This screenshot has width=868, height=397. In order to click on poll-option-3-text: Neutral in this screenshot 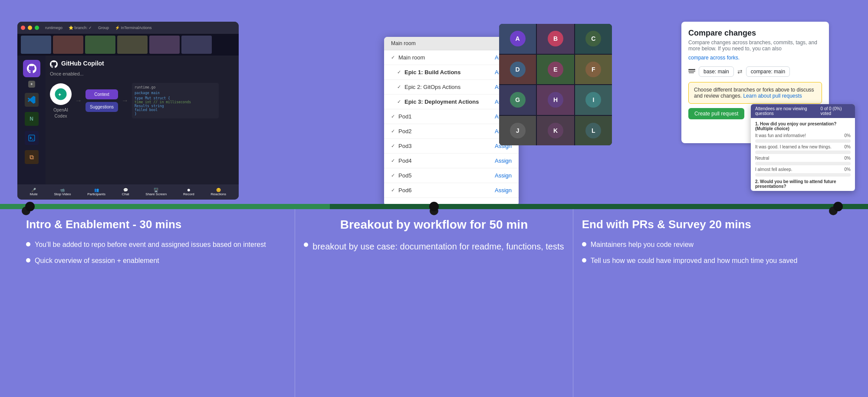, I will do `click(762, 158)`.